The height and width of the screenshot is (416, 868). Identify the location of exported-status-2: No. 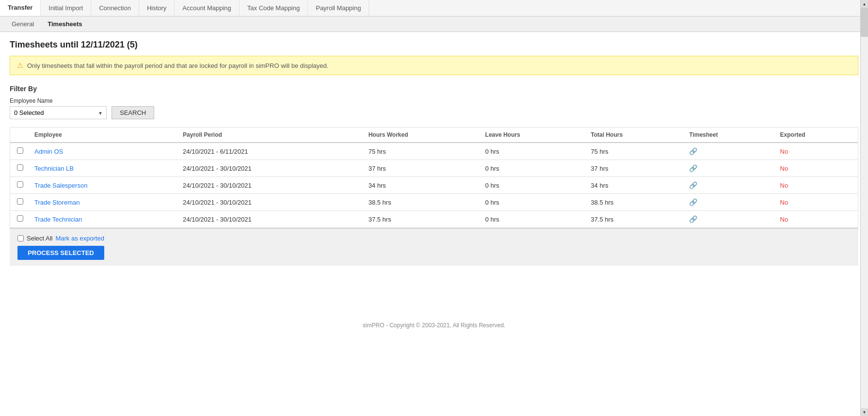
(785, 185).